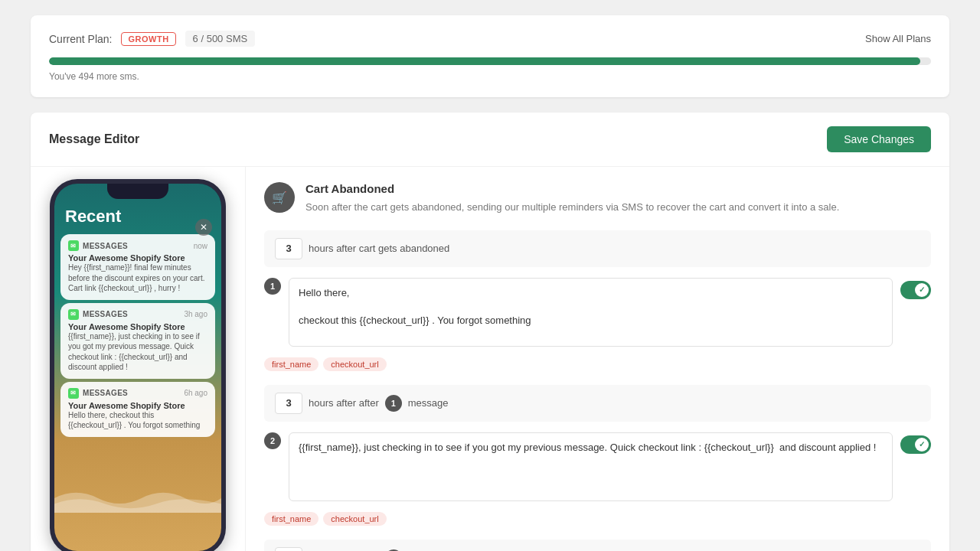 This screenshot has width=980, height=551. I want to click on cart-abandoned-desc: Soon after the cart gets abandoned, send…, so click(573, 207).